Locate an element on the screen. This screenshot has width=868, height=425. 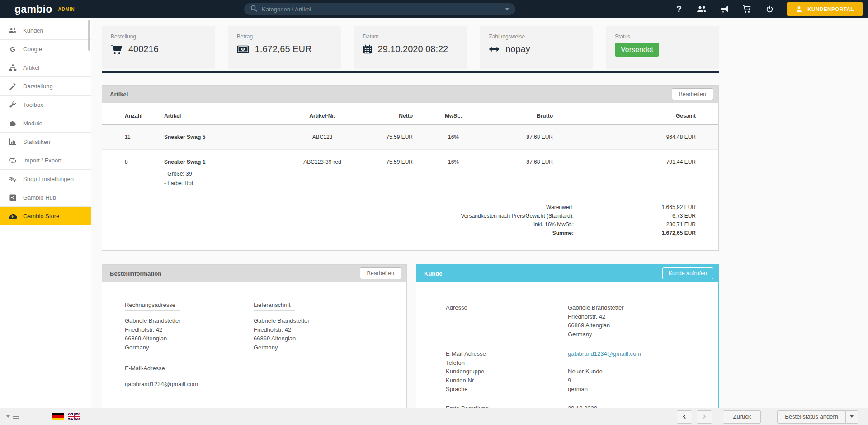
sidebar-nav: Kunden G Google Artikel Darstellung Tool… is located at coordinates (46, 213).